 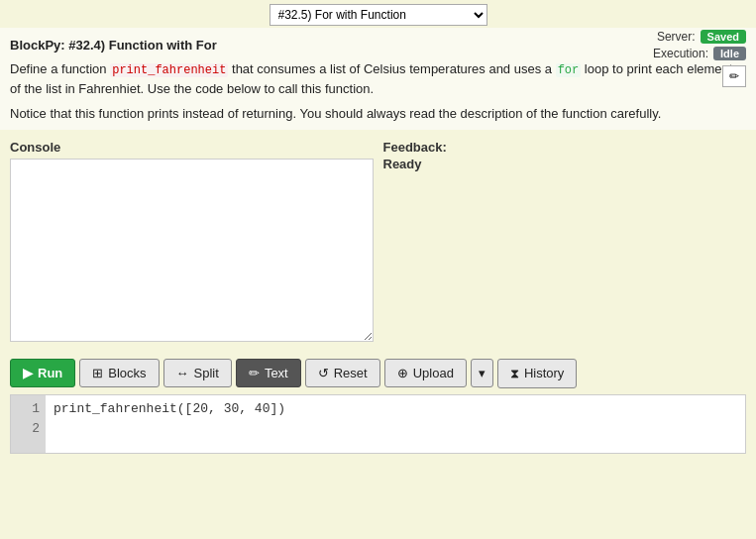 I want to click on toolbar: ▶ Run ⊞ Blocks ↔ Split ✏ Text ↺ Reset ⊕ …, so click(x=378, y=374).